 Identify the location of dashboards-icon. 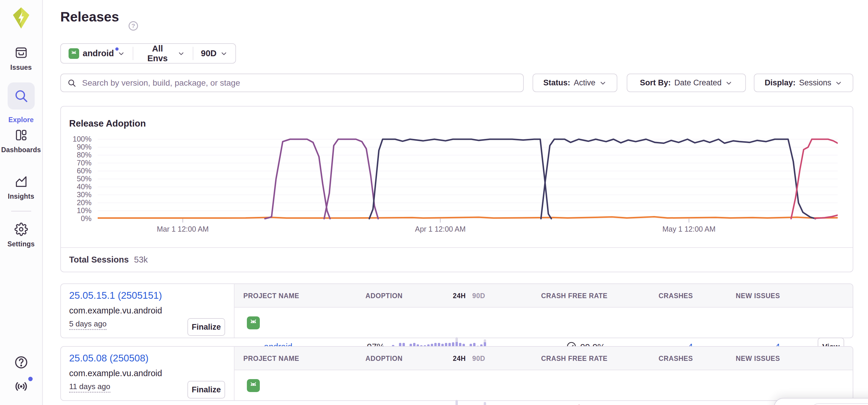
(21, 135).